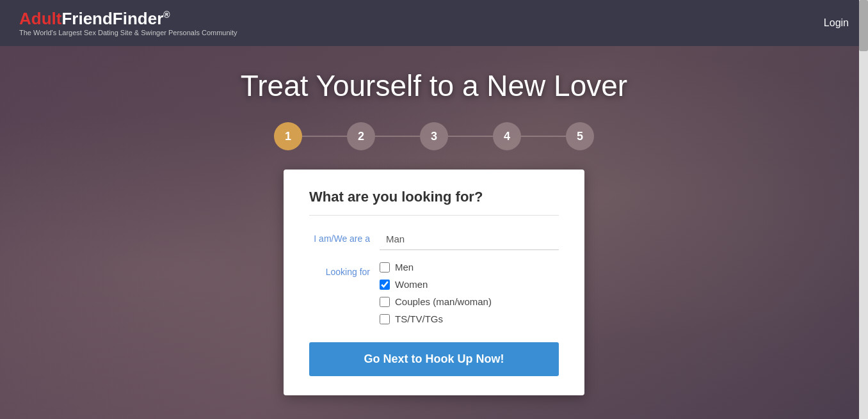  Describe the element at coordinates (385, 285) in the screenshot. I see `checkbox-women-input` at that location.